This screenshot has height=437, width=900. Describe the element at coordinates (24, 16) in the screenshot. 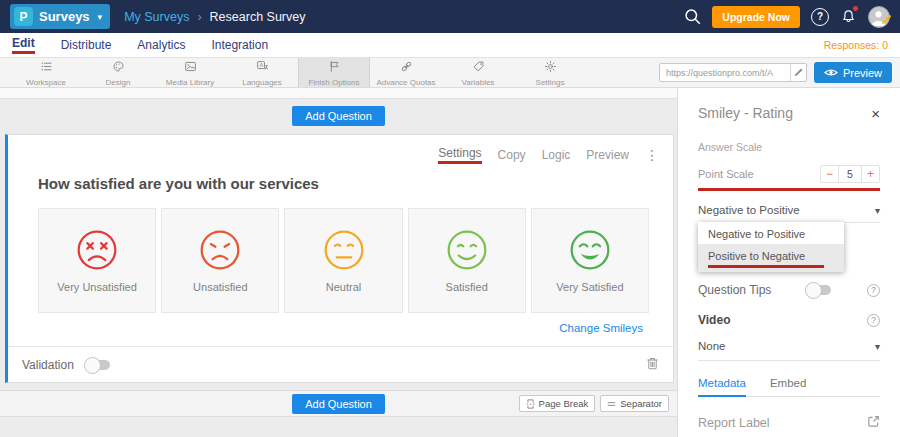

I see `questionpro-logo: P` at that location.